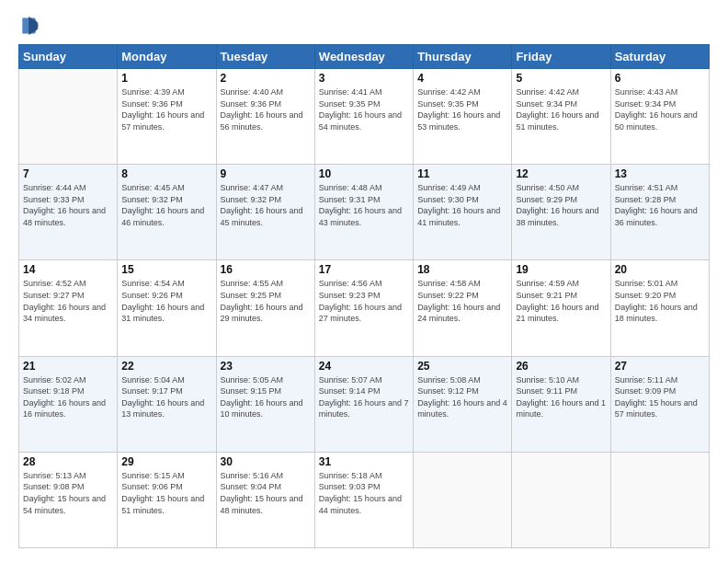 The width and height of the screenshot is (728, 563). I want to click on day-number: 19, so click(561, 270).